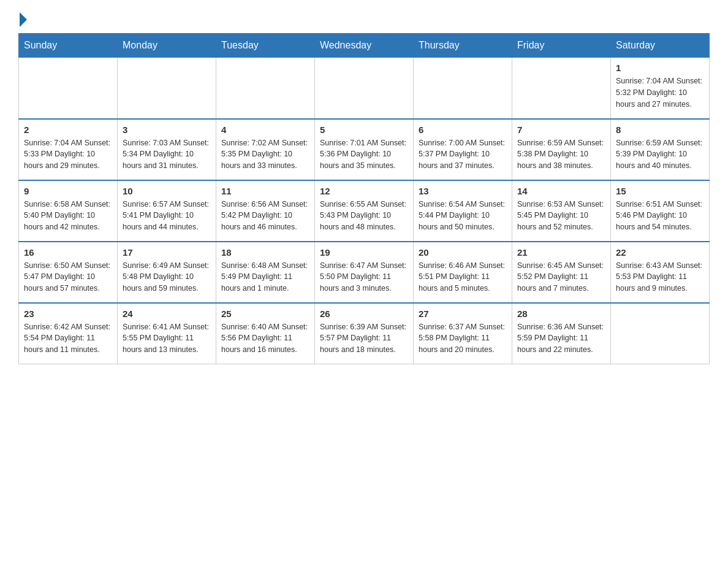  I want to click on day-number: 11, so click(265, 191).